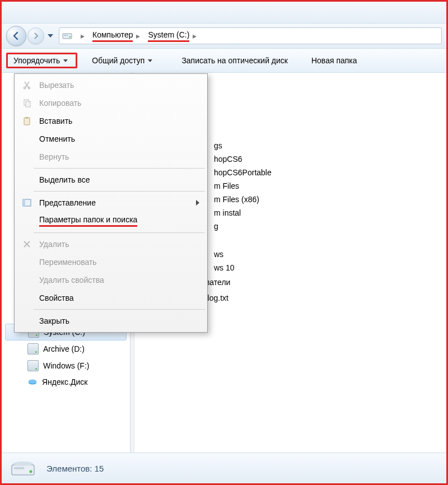 The height and width of the screenshot is (485, 448). Describe the element at coordinates (27, 103) in the screenshot. I see `copy-icon` at that location.